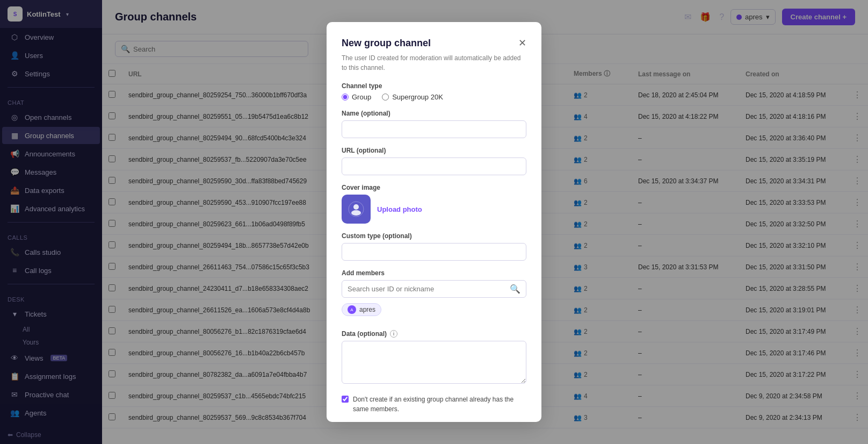 This screenshot has width=868, height=444. I want to click on dedup-checkbox-label: Don't create if an existing group channe…, so click(439, 404).